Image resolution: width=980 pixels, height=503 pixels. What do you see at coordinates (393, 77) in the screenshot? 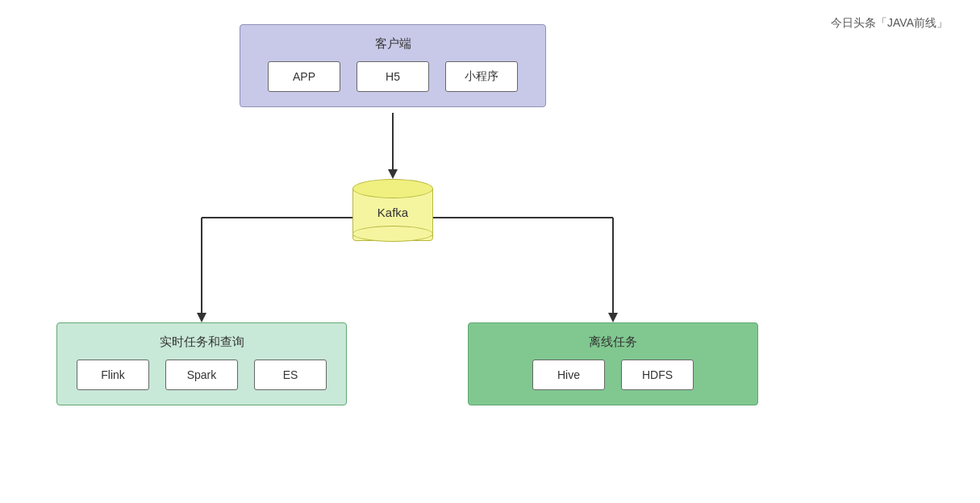
I see `client-items: APP H5 小程序` at bounding box center [393, 77].